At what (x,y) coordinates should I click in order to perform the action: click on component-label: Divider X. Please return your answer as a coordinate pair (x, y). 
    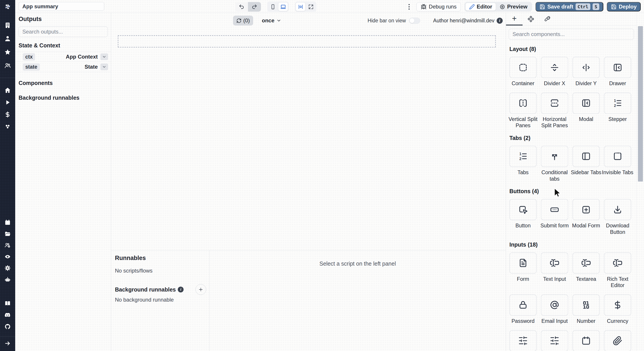
    Looking at the image, I should click on (554, 84).